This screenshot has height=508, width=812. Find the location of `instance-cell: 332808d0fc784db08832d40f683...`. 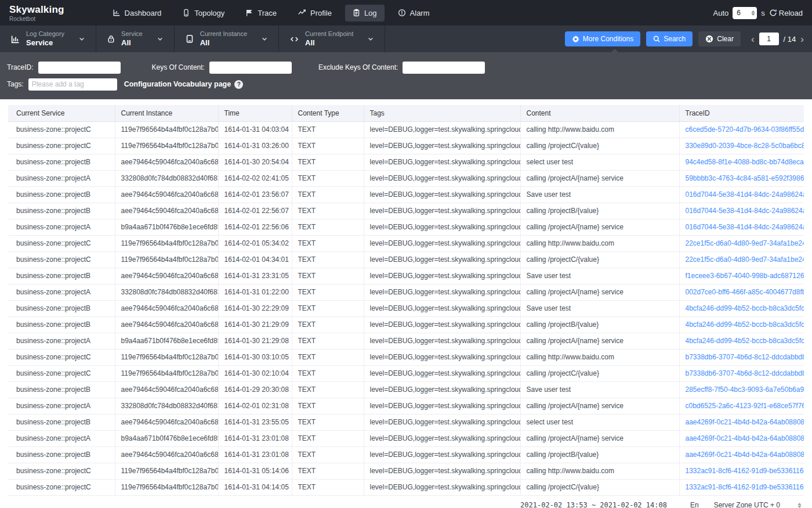

instance-cell: 332808d0fc784db08832d40f683... is located at coordinates (166, 178).